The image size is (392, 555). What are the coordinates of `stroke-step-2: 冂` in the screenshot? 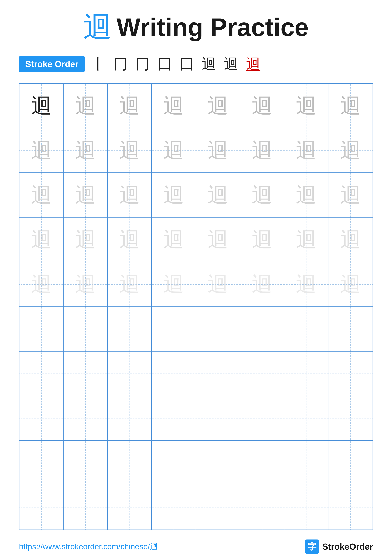 It's located at (120, 64).